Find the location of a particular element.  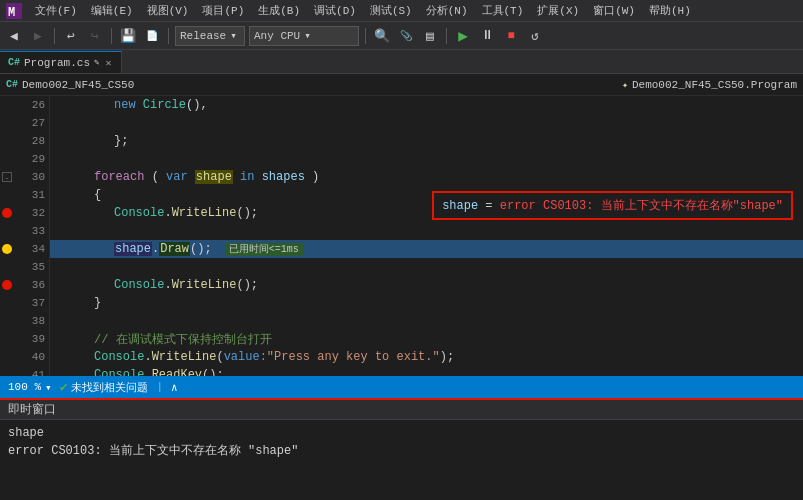

gutter-line-26: 26 is located at coordinates (24, 105).